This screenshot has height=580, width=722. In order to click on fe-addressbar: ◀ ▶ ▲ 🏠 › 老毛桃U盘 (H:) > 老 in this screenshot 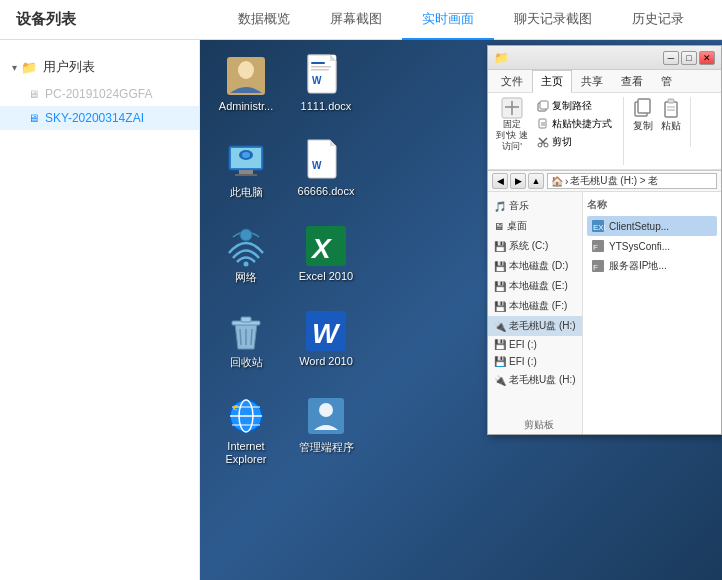, I will do `click(604, 182)`.